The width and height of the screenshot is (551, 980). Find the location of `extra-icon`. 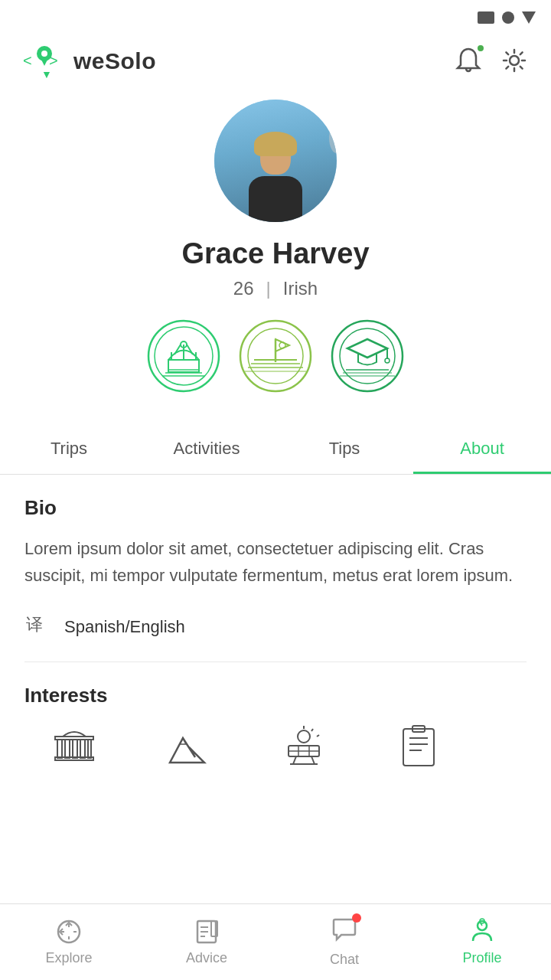

extra-icon is located at coordinates (419, 746).